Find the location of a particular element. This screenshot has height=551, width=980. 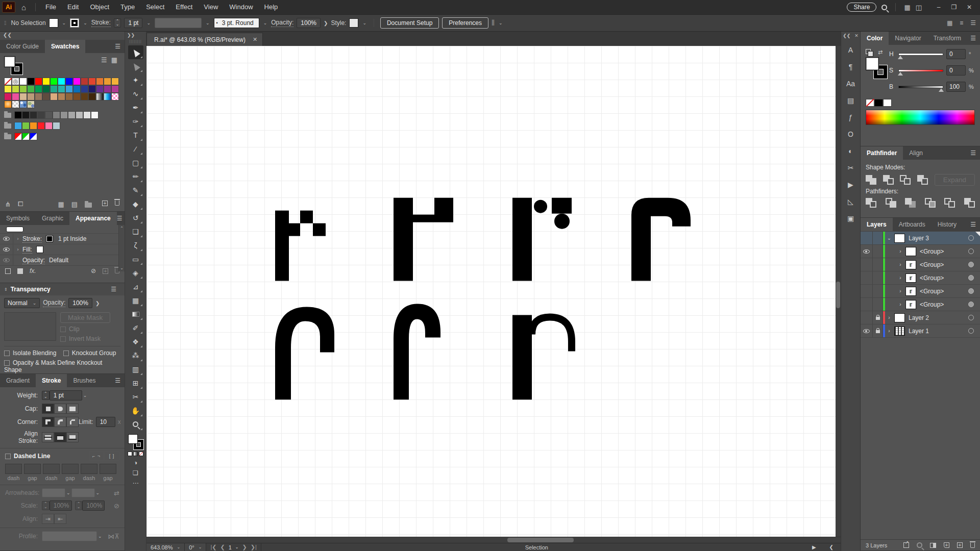

delete-swatch-icon is located at coordinates (117, 203).